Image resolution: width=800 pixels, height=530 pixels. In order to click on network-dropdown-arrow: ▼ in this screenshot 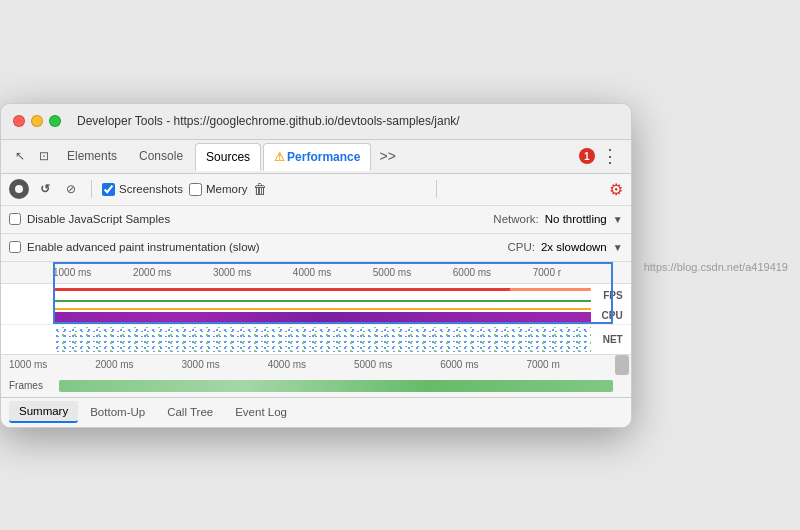, I will do `click(618, 220)`.